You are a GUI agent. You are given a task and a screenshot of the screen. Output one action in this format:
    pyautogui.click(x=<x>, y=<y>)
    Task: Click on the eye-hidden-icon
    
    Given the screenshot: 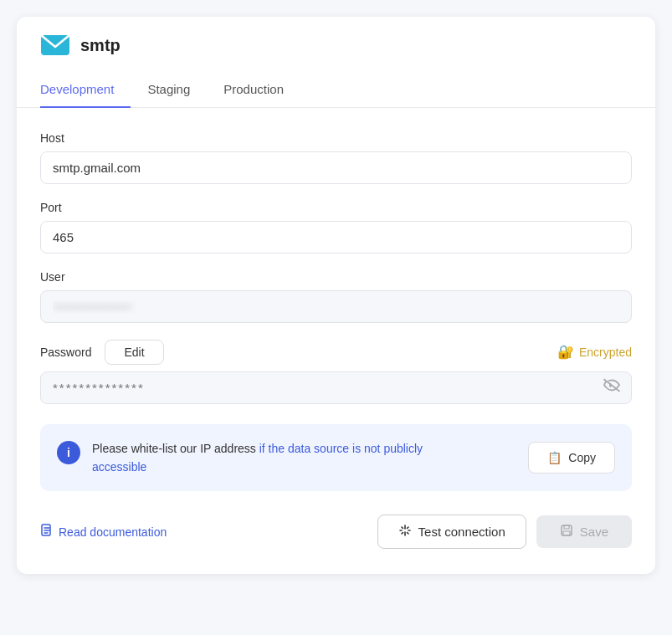 What is the action you would take?
    pyautogui.click(x=612, y=388)
    